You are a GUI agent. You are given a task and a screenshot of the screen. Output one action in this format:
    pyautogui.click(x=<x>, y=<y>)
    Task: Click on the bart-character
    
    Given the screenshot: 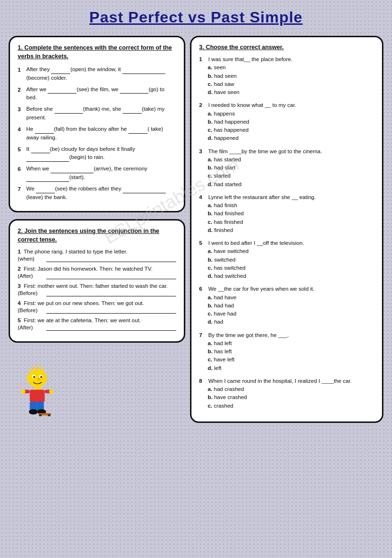 What is the action you would take?
    pyautogui.click(x=37, y=385)
    